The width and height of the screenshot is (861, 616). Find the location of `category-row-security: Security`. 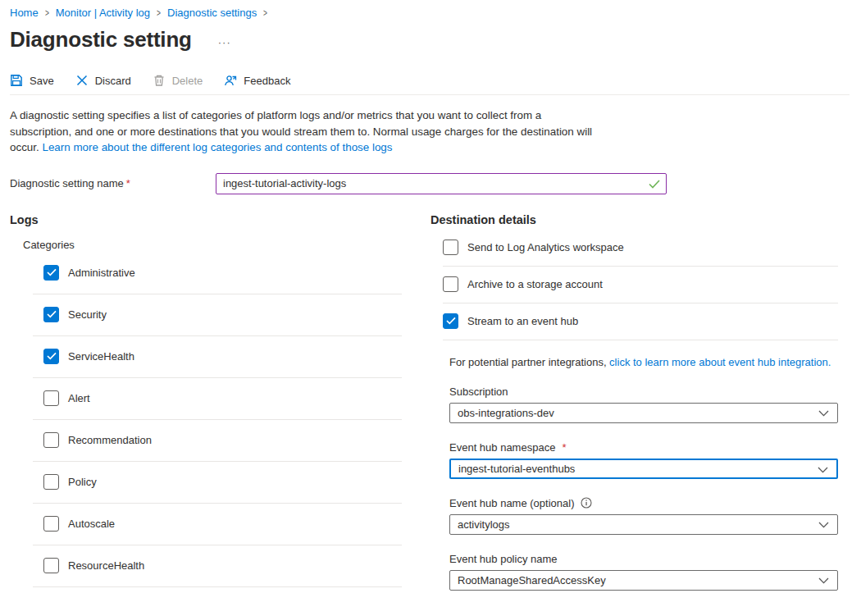

category-row-security: Security is located at coordinates (217, 315).